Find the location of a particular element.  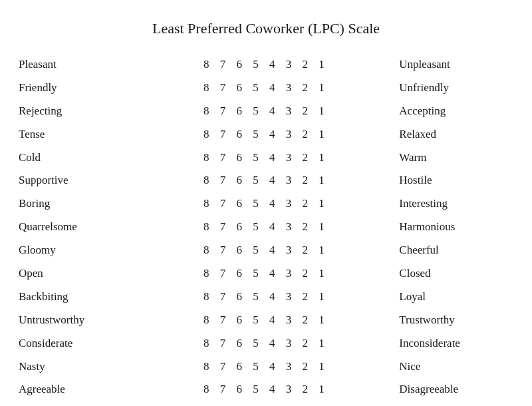

left-label: Agreeable is located at coordinates (83, 390).